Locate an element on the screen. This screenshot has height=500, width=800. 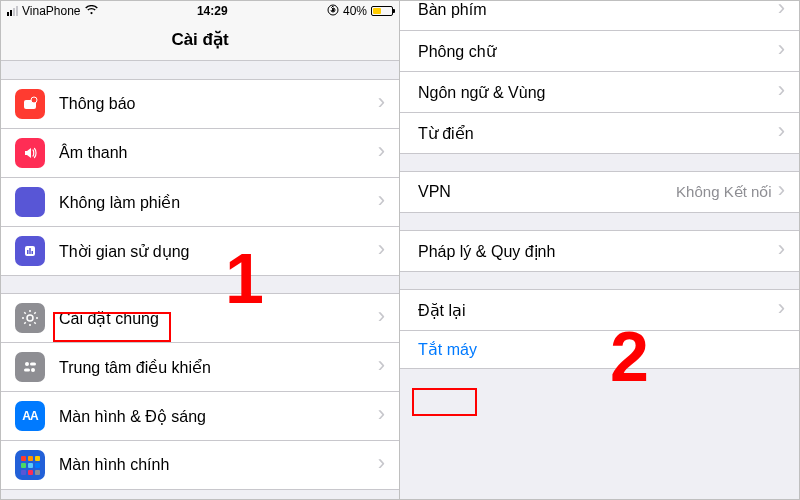
row-control-center: Trung tâm điều khiển › is located at coordinates (200, 367).